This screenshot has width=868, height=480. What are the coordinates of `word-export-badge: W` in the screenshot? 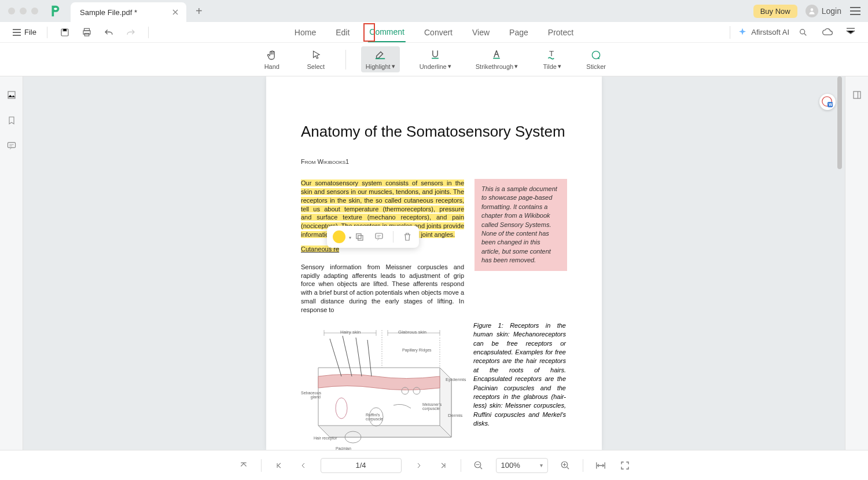 It's located at (827, 102).